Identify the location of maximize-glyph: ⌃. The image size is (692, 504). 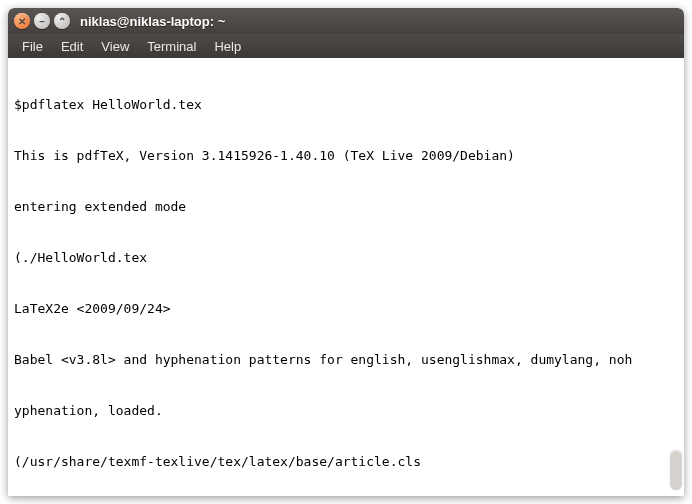
(62, 22).